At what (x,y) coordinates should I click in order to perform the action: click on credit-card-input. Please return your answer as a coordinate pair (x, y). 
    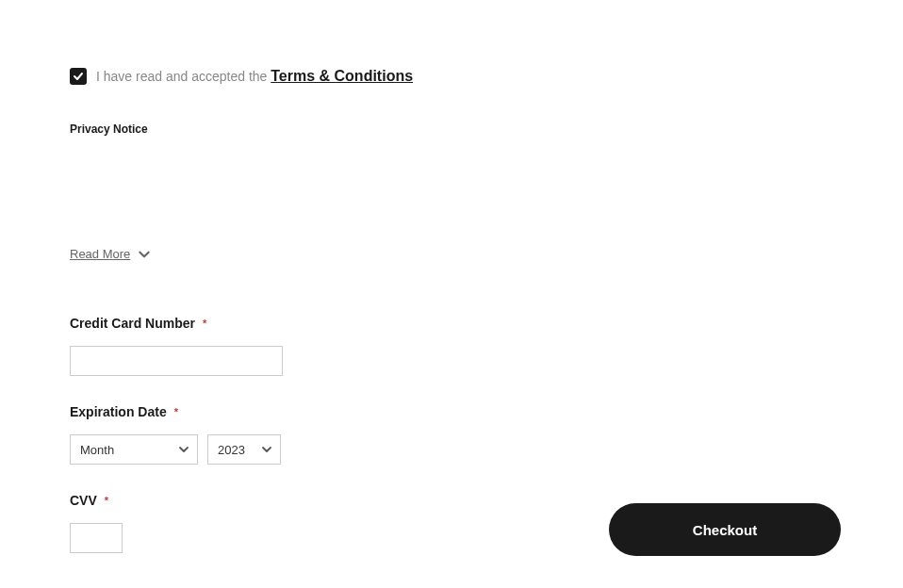
    Looking at the image, I should click on (176, 361).